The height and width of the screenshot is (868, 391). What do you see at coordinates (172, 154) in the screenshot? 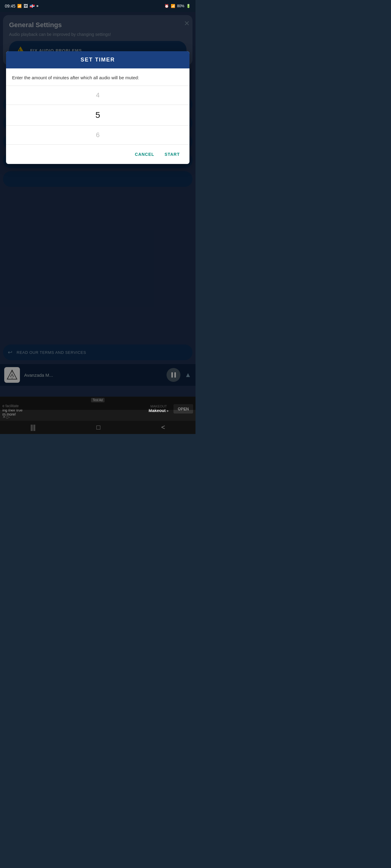
I see `start-button: START` at bounding box center [172, 154].